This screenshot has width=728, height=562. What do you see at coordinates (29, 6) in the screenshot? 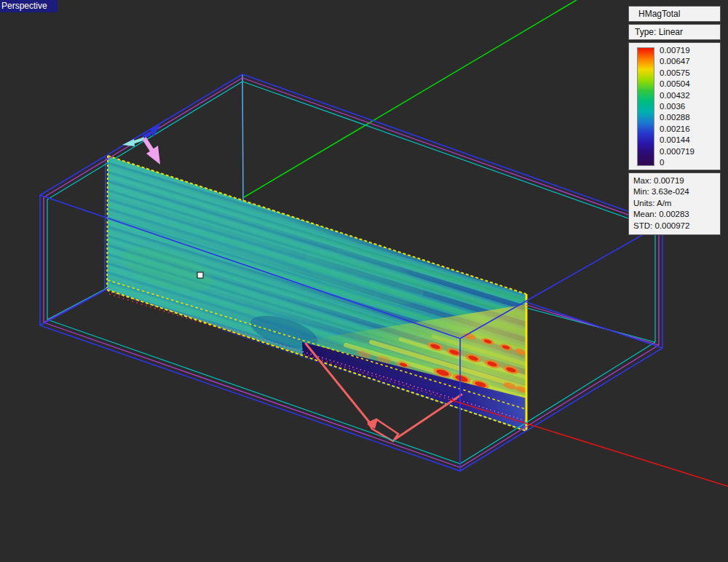
I see `view-mode-label: Perspective` at bounding box center [29, 6].